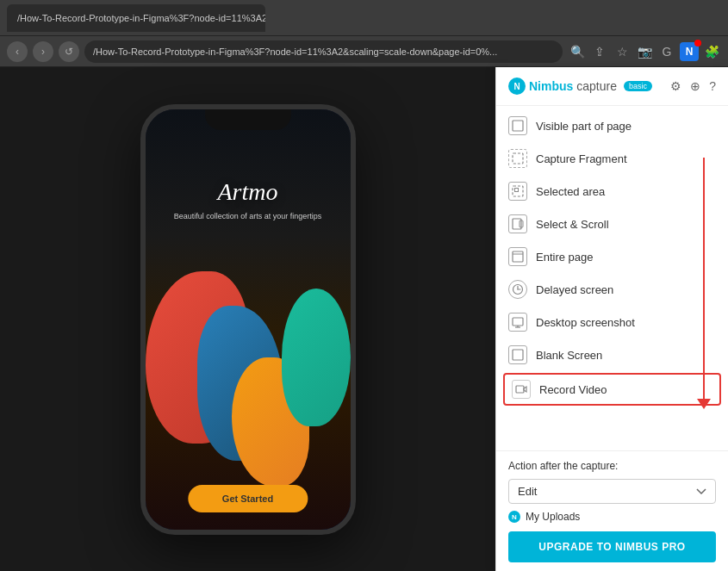 Image resolution: width=728 pixels, height=571 pixels. What do you see at coordinates (612, 257) in the screenshot?
I see `menu-item-entire-page: Entire page` at bounding box center [612, 257].